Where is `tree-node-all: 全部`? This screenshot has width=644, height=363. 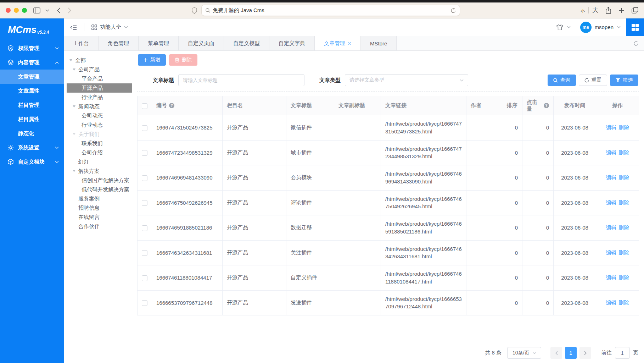 tree-node-all: 全部 is located at coordinates (99, 60).